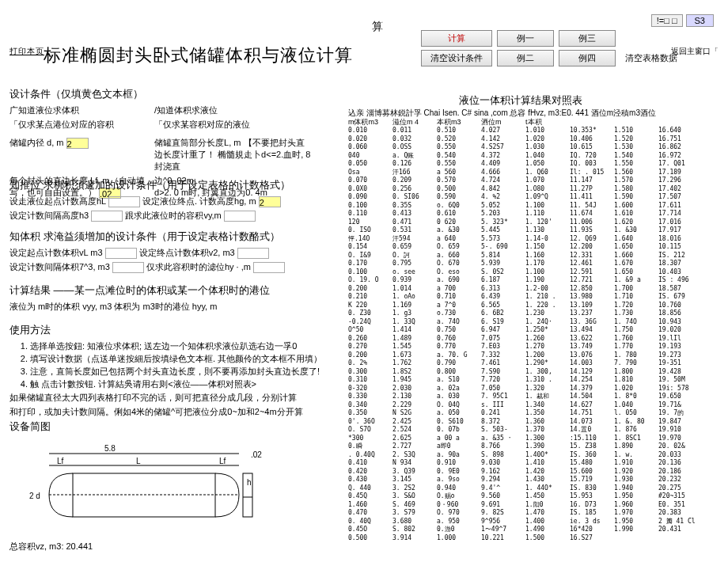 This screenshot has width=728, height=581. I want to click on d-input: 2, so click(78, 143).